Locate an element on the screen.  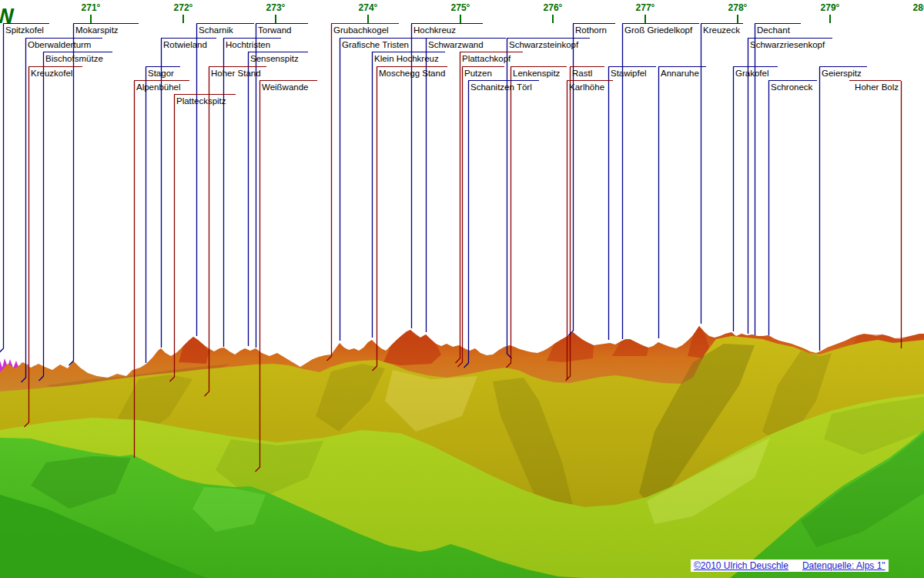
degree-label-273: 273° is located at coordinates (276, 8).